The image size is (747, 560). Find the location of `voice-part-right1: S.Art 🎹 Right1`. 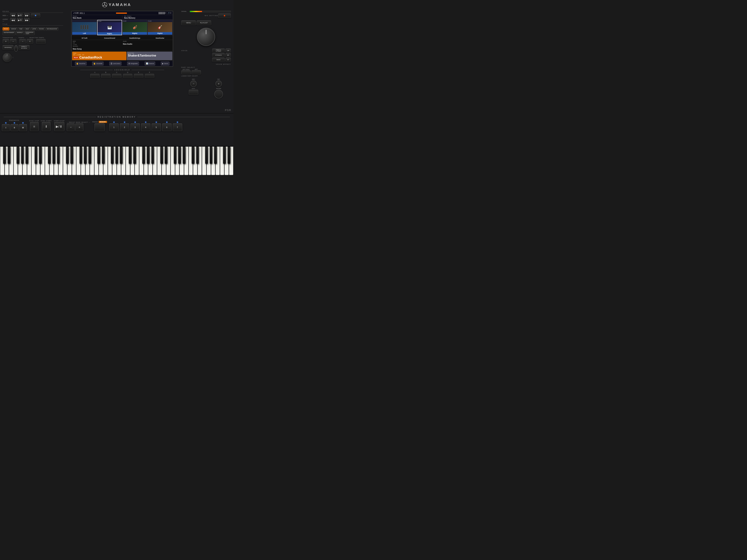

voice-part-right1: S.Art 🎹 Right1 is located at coordinates (109, 28).